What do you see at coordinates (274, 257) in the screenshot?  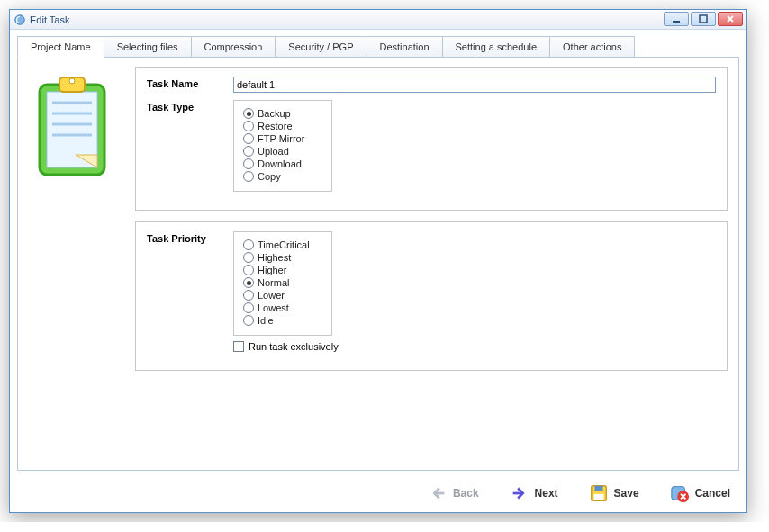 I see `radio-label: Highest` at bounding box center [274, 257].